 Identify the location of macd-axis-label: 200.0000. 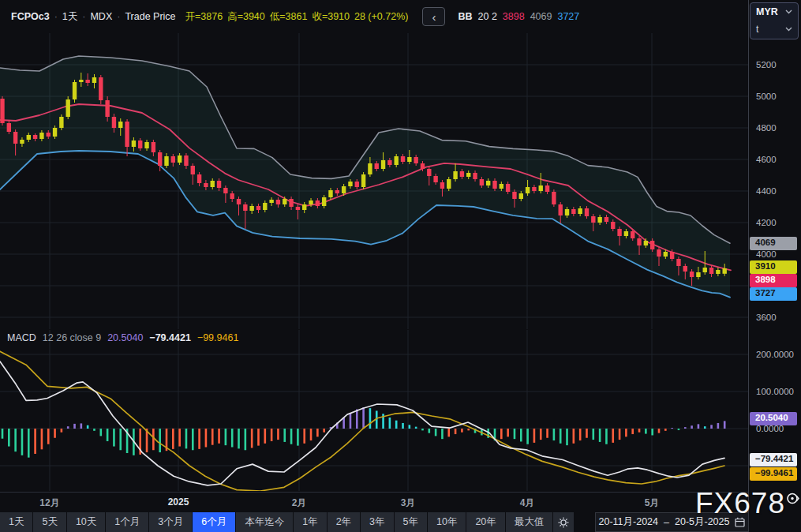
(775, 354).